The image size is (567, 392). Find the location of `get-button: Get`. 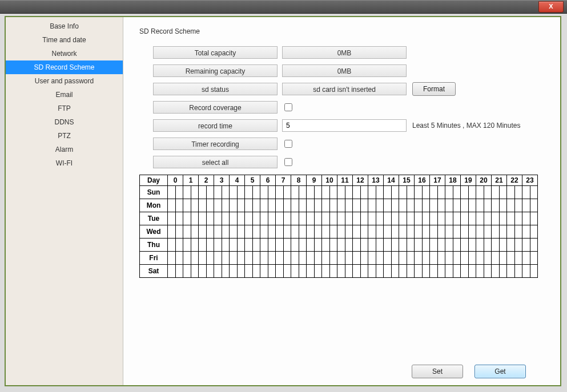

get-button: Get is located at coordinates (500, 371).